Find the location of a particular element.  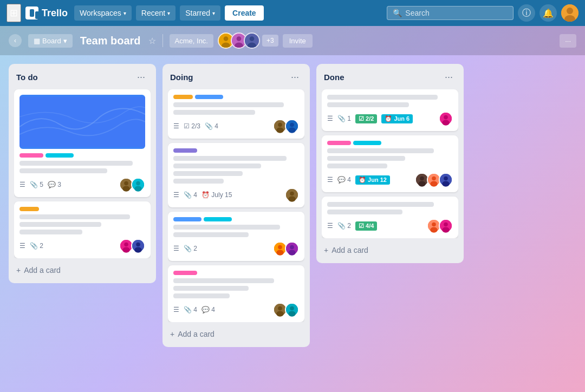

grid-menu-button: ⊞ is located at coordinates (14, 13).